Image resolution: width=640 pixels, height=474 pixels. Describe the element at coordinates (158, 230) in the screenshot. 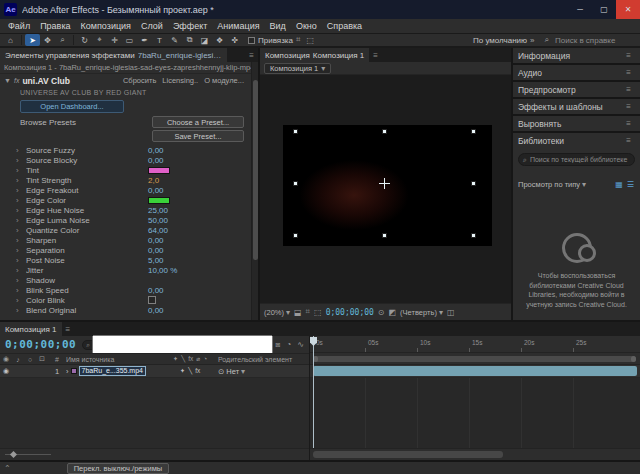

I see `property-value: 64,00` at that location.